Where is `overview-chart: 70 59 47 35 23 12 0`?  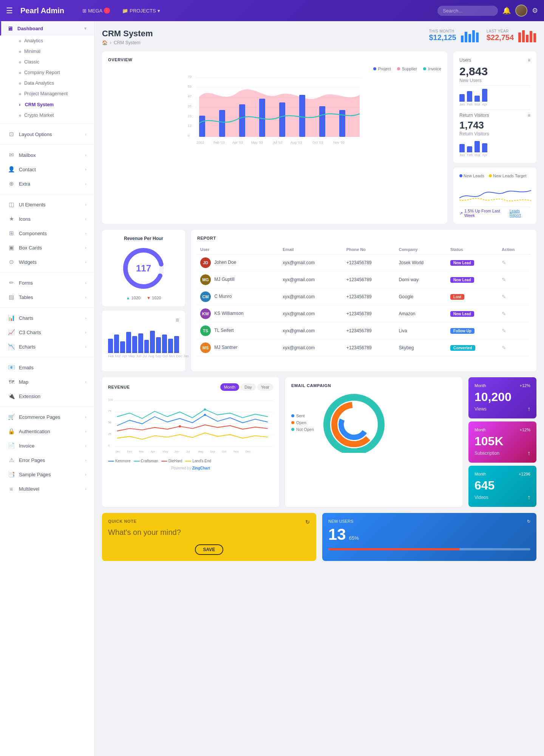 overview-chart: 70 59 47 35 23 12 0 is located at coordinates (275, 112).